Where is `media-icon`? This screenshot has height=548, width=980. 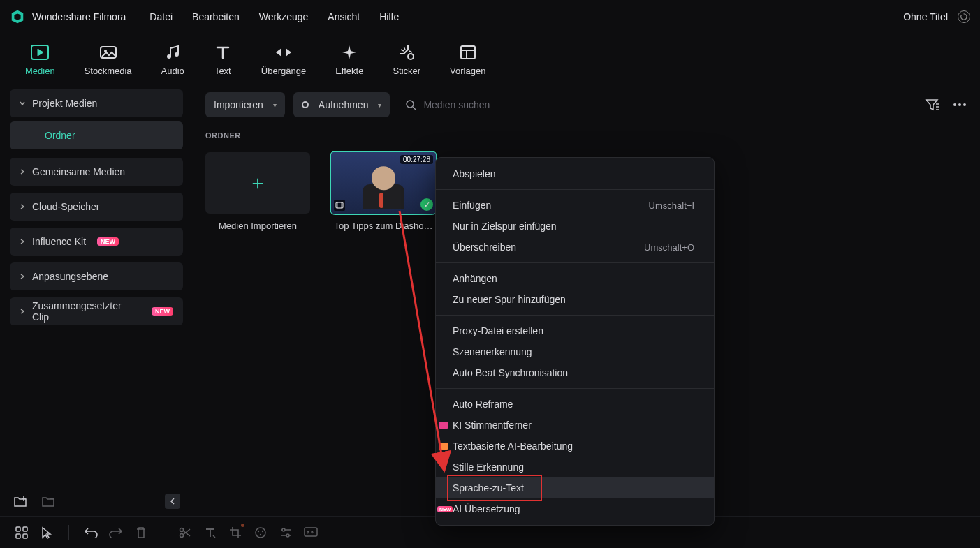
media-icon is located at coordinates (40, 52).